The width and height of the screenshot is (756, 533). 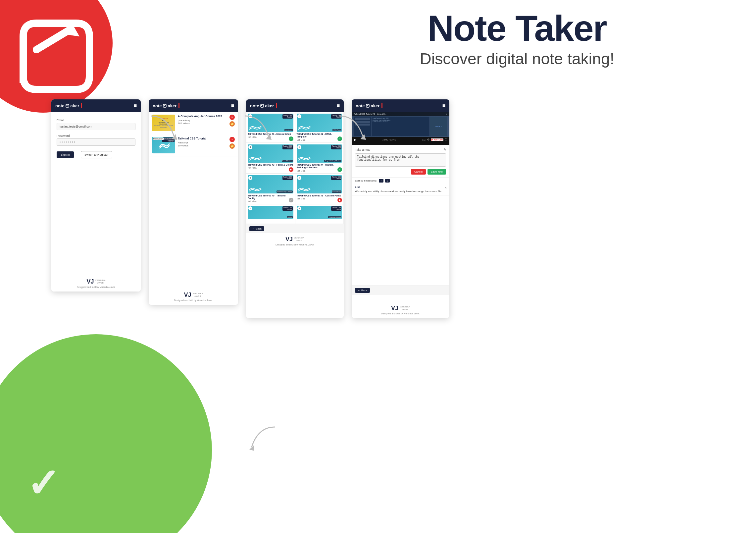 What do you see at coordinates (287, 117) in the screenshot?
I see `vtl-1: Tailwind CSSTutorial` at bounding box center [287, 117].